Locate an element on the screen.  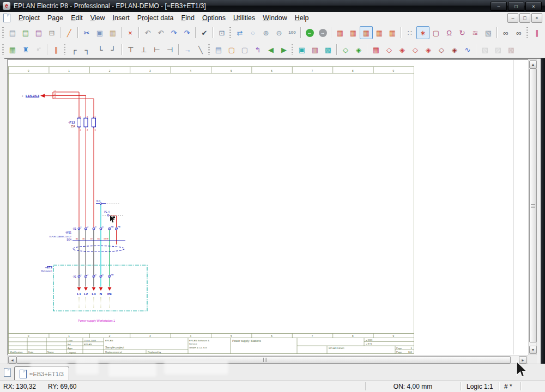
insert-symbol-1-icon: ▦ is located at coordinates (340, 33).